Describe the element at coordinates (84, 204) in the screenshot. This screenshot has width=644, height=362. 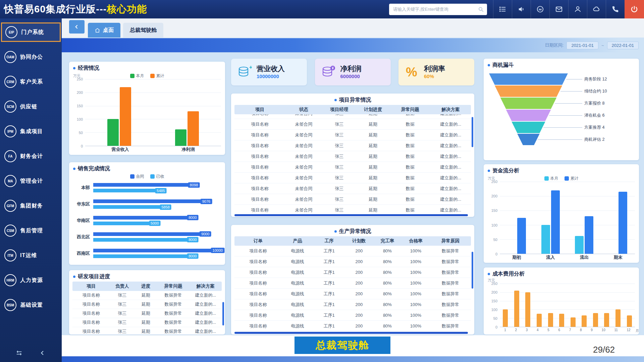
I see `category-label: 华东区` at that location.